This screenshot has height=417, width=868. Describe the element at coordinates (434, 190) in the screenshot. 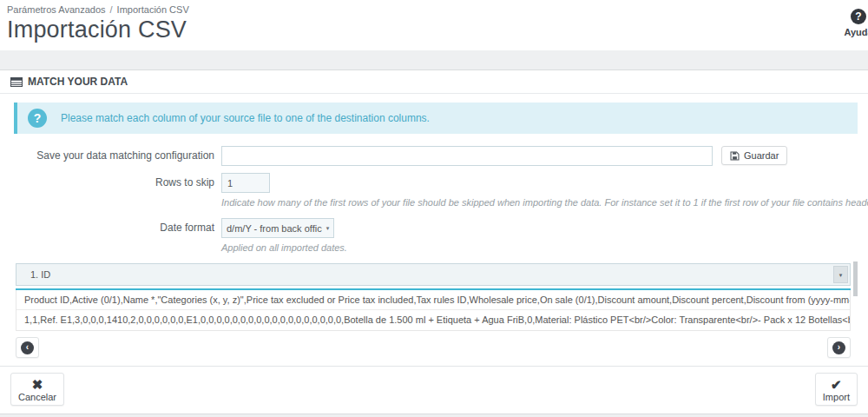

I see `rows-to-skip-row: Rows to skip Indicate how many of the fi…` at that location.